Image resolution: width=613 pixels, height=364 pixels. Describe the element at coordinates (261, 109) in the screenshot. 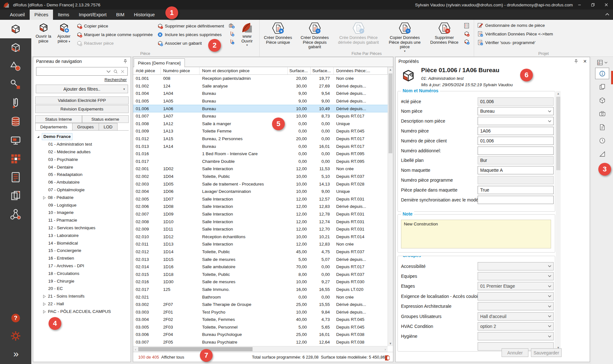

I see `table-row: 01.0061A06Bureau10,0010,49Dérivé depuis.…` at that location.